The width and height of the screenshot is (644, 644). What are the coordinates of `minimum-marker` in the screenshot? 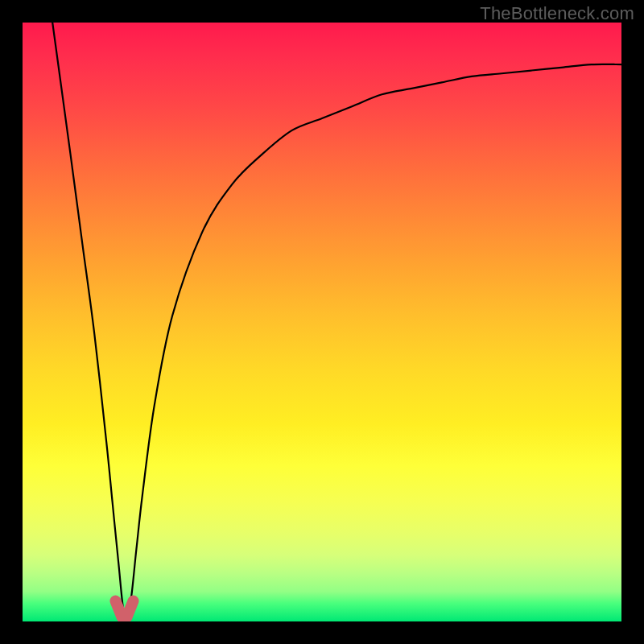 It's located at (125, 610).